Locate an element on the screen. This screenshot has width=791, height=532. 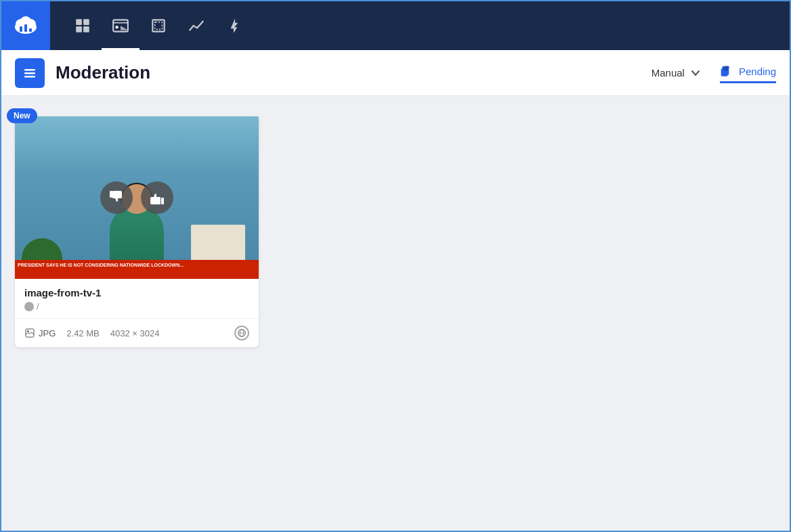
nav-item-crop is located at coordinates (158, 26).